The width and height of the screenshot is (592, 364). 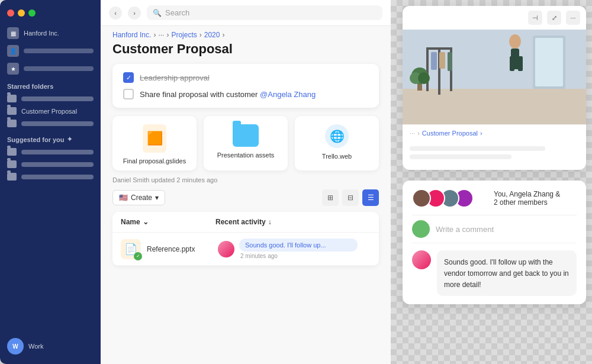 I want to click on comment-bubble: Sounds good. I'll follow up with the ven…, so click(x=507, y=273).